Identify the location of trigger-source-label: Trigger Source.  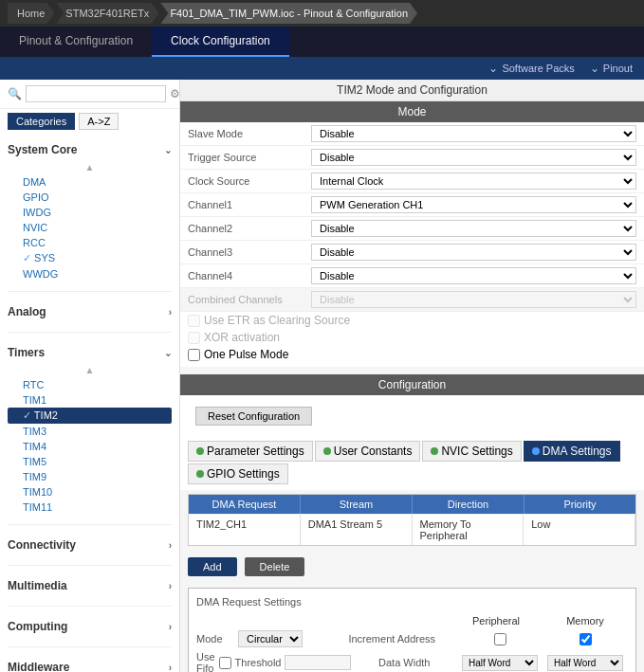
(249, 157).